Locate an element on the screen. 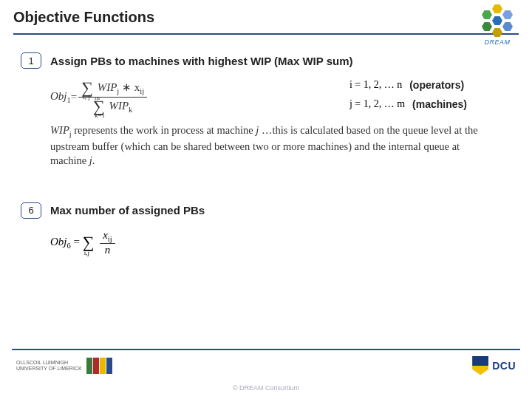  wip-k-sub: k is located at coordinates (130, 109).